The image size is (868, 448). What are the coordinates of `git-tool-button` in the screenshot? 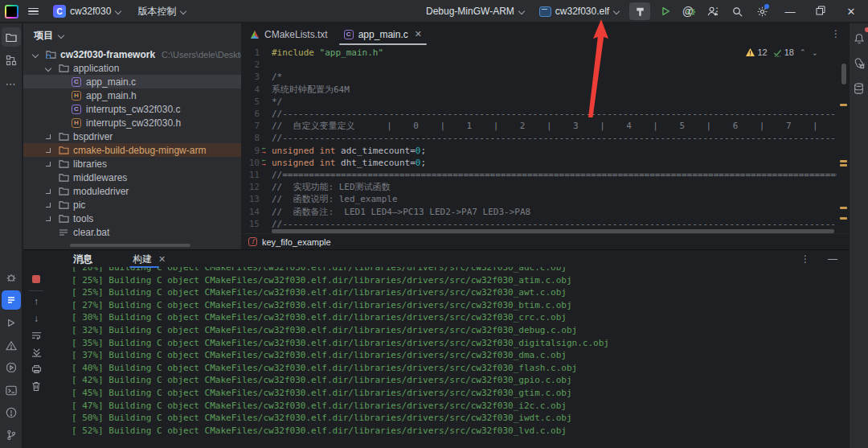 It's located at (11, 435).